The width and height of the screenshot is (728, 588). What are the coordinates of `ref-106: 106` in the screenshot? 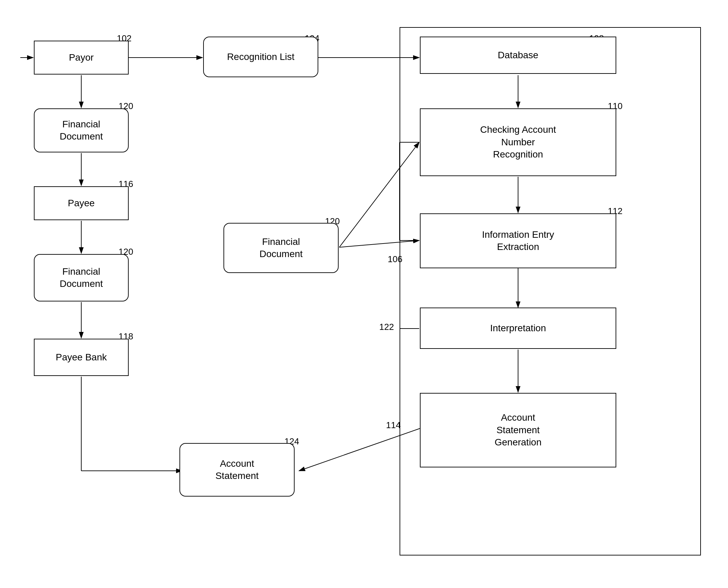 It's located at (395, 259).